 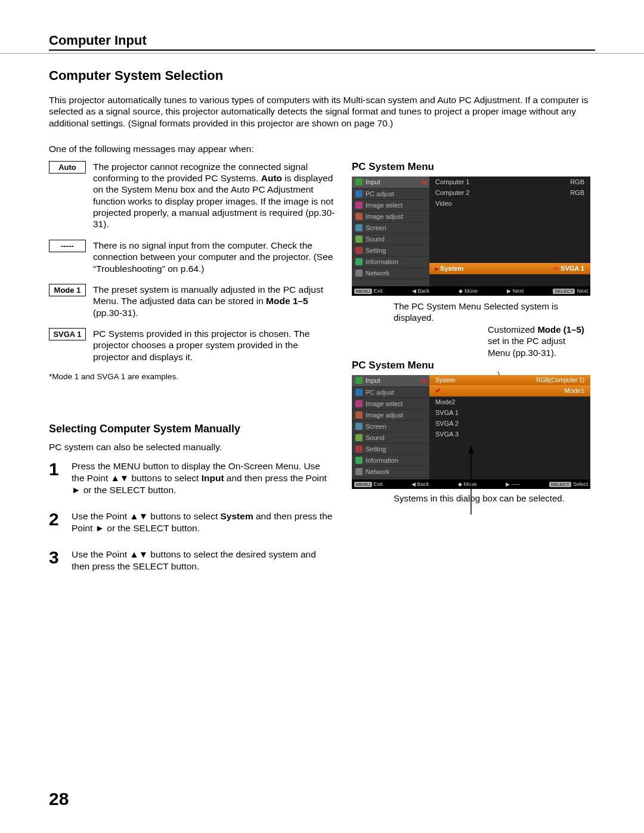 What do you see at coordinates (192, 478) in the screenshot?
I see `step: 1Press the MENU button to display the On…` at bounding box center [192, 478].